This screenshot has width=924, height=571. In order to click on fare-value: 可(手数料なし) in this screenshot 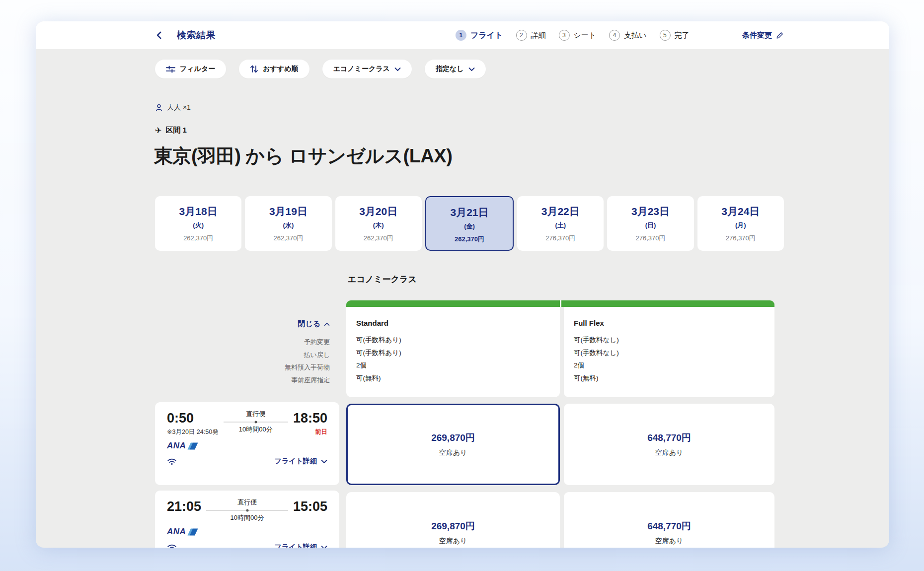, I will do `click(669, 340)`.